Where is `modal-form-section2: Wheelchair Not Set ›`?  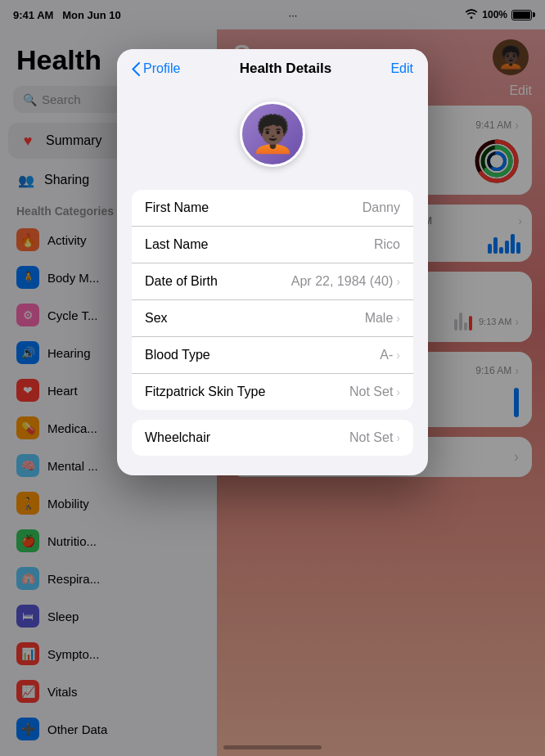 modal-form-section2: Wheelchair Not Set › is located at coordinates (272, 438).